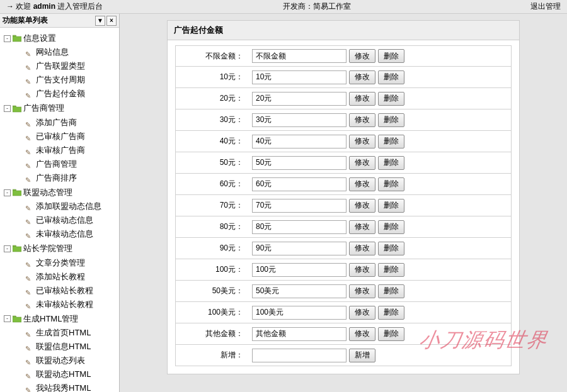 The width and height of the screenshot is (567, 392). Describe the element at coordinates (59, 38) in the screenshot. I see `tree-folder: -信息设置` at that location.